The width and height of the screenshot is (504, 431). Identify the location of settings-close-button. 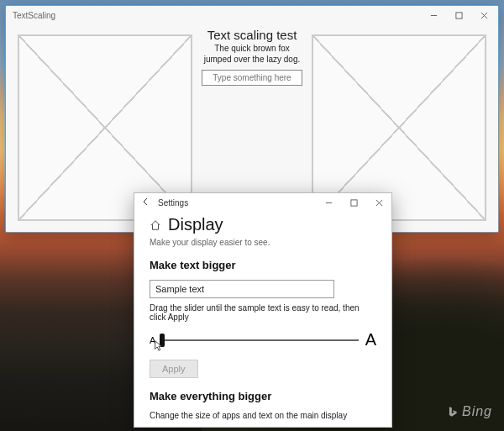
(379, 202).